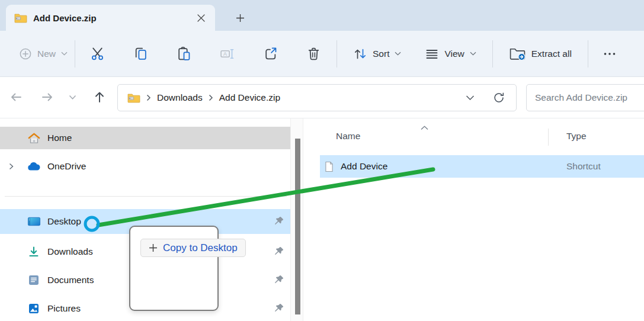 This screenshot has height=321, width=644. What do you see at coordinates (16, 97) in the screenshot?
I see `back-button` at bounding box center [16, 97].